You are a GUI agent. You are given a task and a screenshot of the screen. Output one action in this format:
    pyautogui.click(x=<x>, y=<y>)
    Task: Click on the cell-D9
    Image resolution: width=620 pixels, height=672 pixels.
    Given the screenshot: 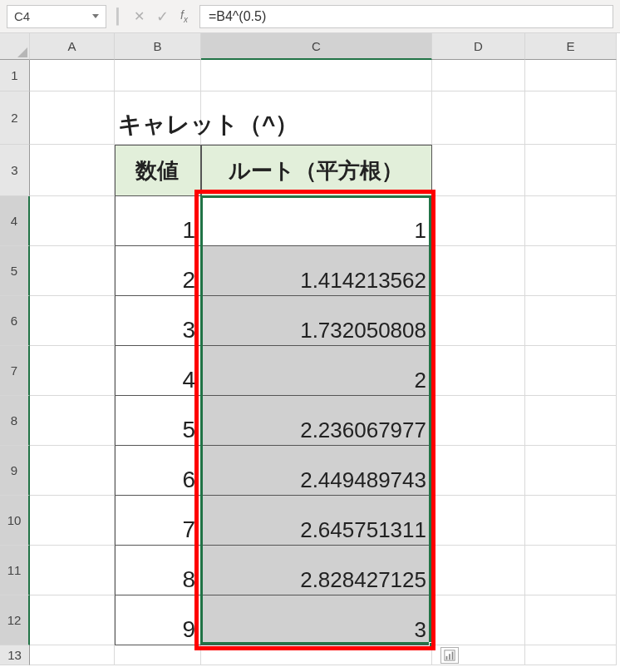 What is the action you would take?
    pyautogui.click(x=479, y=471)
    